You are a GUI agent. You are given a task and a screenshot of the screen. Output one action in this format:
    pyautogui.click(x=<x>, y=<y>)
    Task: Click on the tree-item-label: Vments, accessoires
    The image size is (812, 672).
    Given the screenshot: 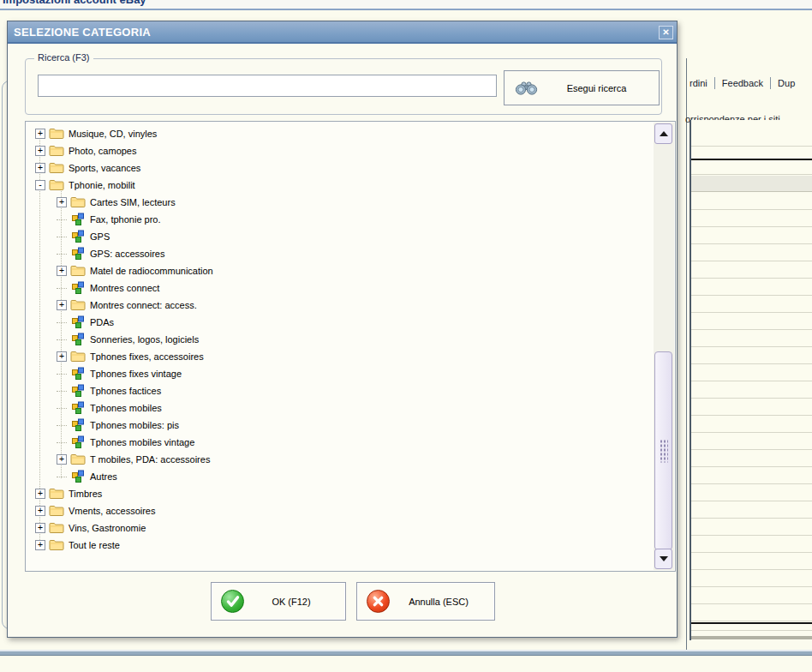 What is the action you would take?
    pyautogui.click(x=111, y=511)
    